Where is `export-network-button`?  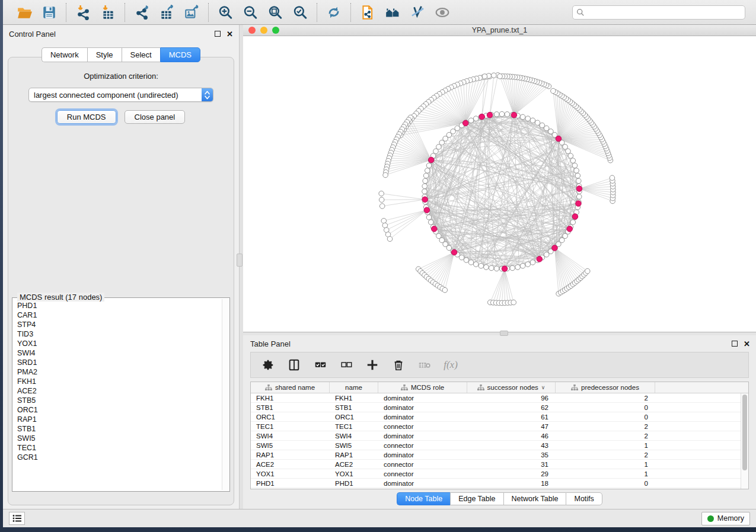
export-network-button is located at coordinates (142, 12).